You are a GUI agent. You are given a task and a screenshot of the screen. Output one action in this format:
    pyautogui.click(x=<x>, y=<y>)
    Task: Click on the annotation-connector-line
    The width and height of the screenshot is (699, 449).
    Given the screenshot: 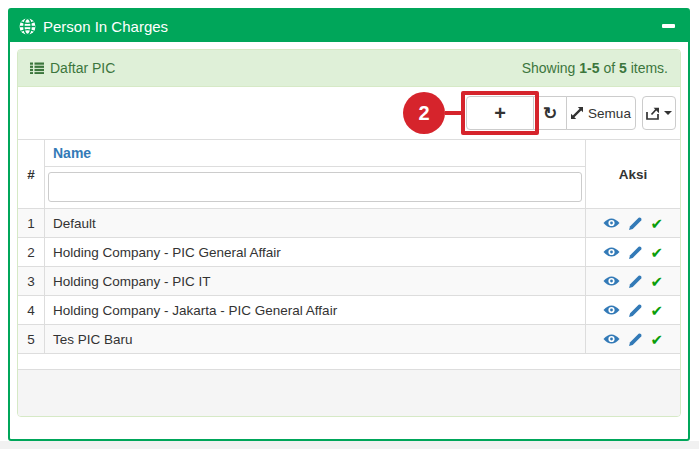 What is the action you would take?
    pyautogui.click(x=454, y=113)
    